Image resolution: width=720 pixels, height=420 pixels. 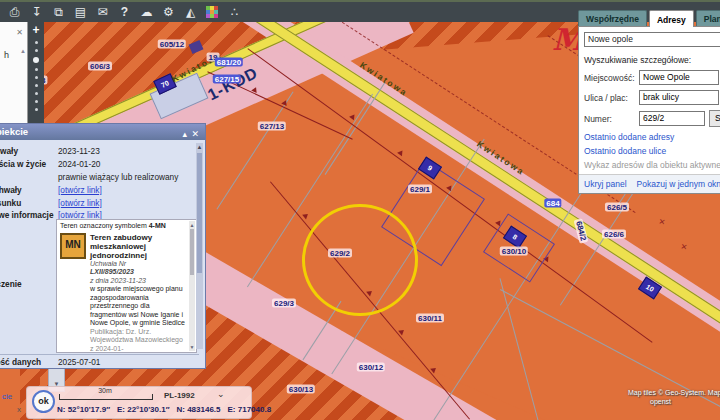 I want to click on miejscowosc-select: Nowe Opole, so click(x=679, y=78).